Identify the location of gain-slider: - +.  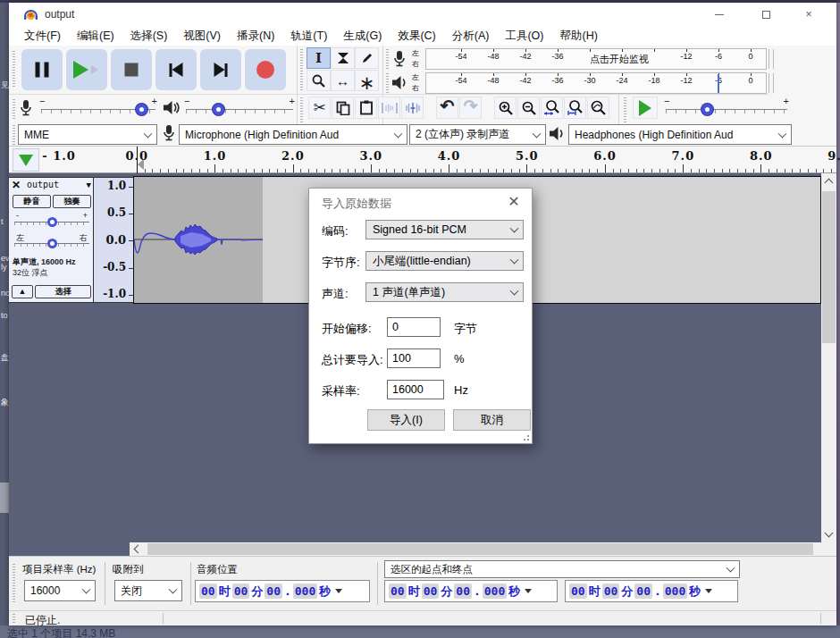
(52, 222).